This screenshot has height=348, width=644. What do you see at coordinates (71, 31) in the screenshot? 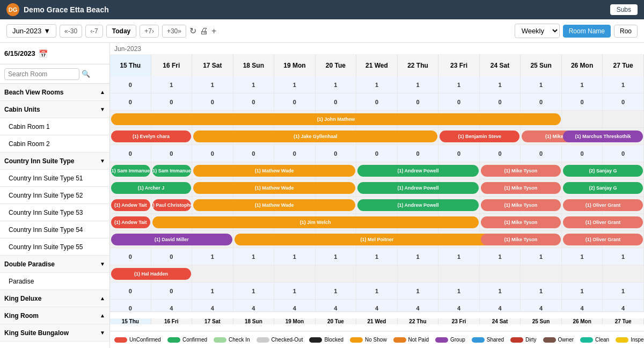
I see `nav-minus30-button: «-30` at bounding box center [71, 31].